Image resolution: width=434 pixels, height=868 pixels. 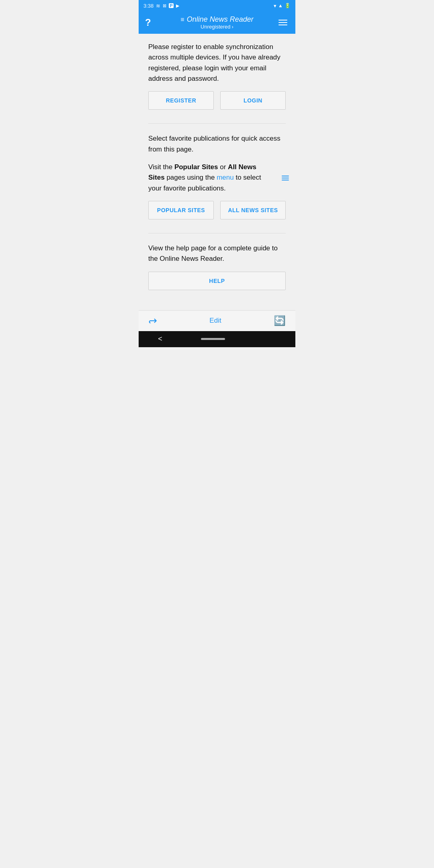 I want to click on toolbar-center: ≡ Online News Reader Unregistered ›, so click(x=217, y=23).